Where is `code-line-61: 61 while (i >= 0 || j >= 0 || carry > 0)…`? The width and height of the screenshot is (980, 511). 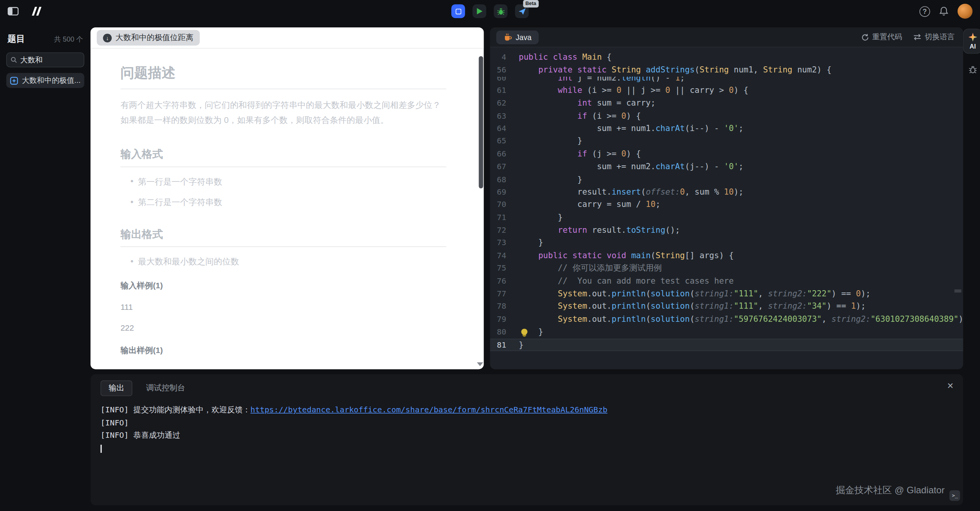
code-line-61: 61 while (i >= 0 || j >= 0 || carry > 0)… is located at coordinates (727, 90).